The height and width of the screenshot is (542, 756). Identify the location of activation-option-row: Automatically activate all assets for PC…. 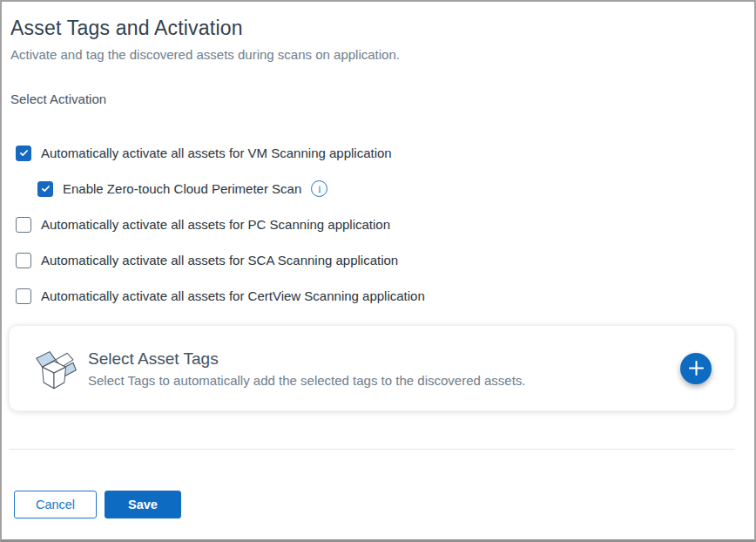
(375, 225).